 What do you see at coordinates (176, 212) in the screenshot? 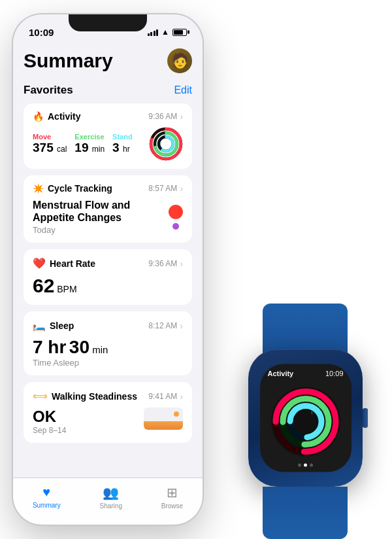
I see `cycle-dot-red` at bounding box center [176, 212].